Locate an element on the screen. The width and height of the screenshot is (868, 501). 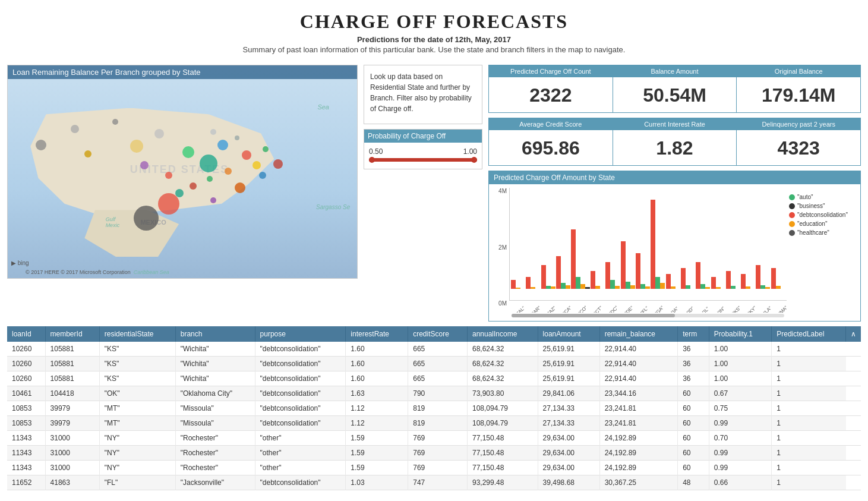
table-cell-6-11: 0.70 is located at coordinates (740, 439).